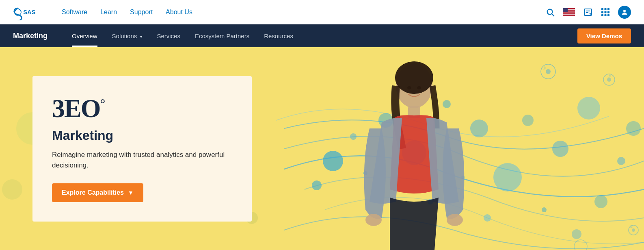  I want to click on sec-nav-services: Services, so click(169, 36).